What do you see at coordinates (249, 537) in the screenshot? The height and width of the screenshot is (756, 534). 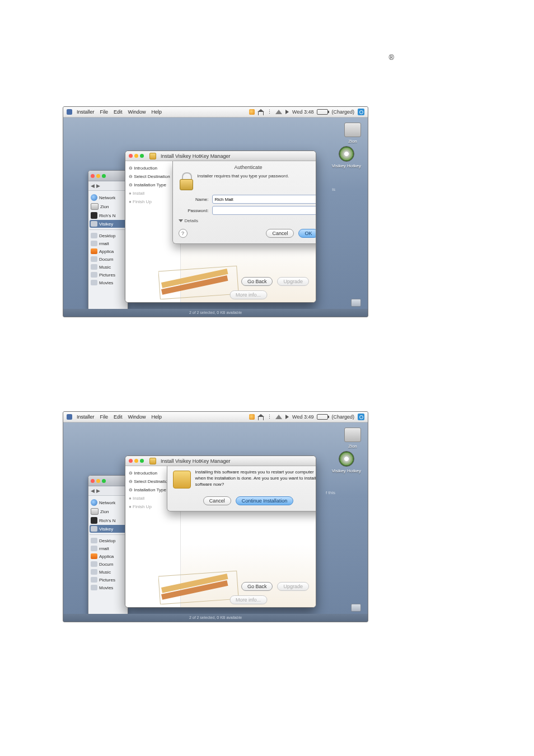 I see `installer-stage: Installing this software requires you to…` at bounding box center [249, 537].